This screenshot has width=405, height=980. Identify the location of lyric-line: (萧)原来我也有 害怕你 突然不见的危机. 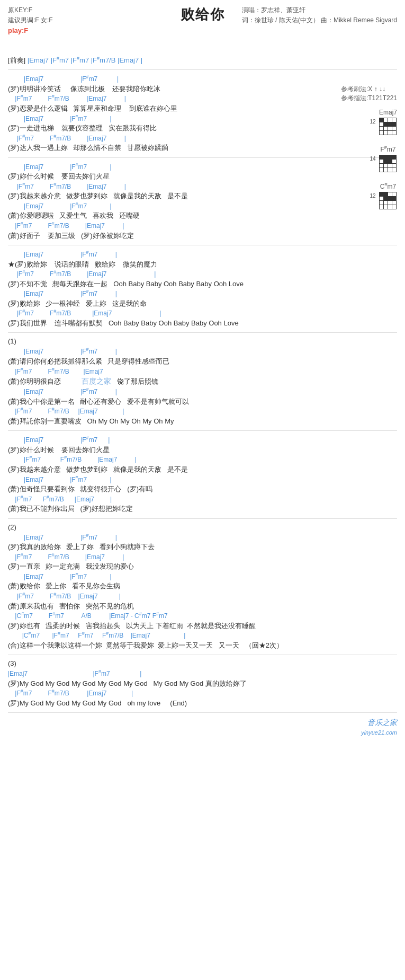
(202, 606).